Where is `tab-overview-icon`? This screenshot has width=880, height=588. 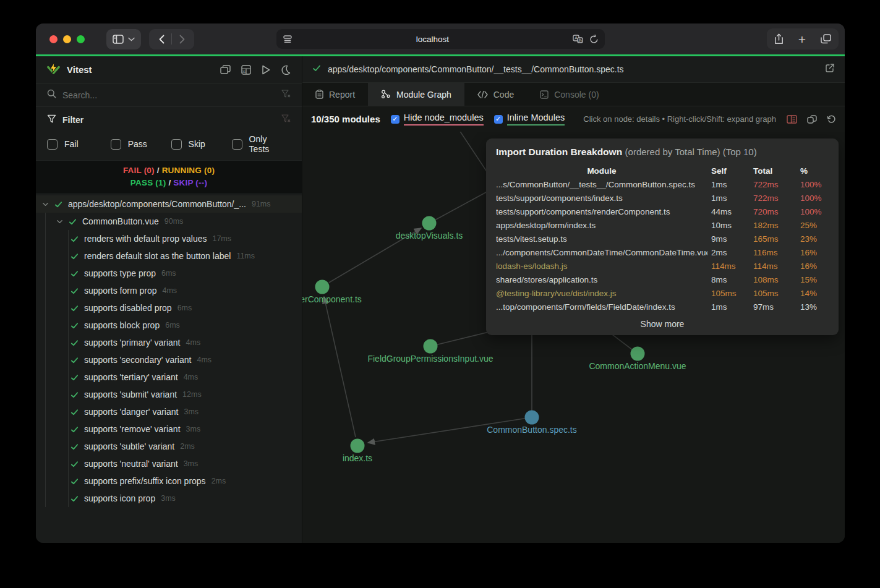 tab-overview-icon is located at coordinates (826, 39).